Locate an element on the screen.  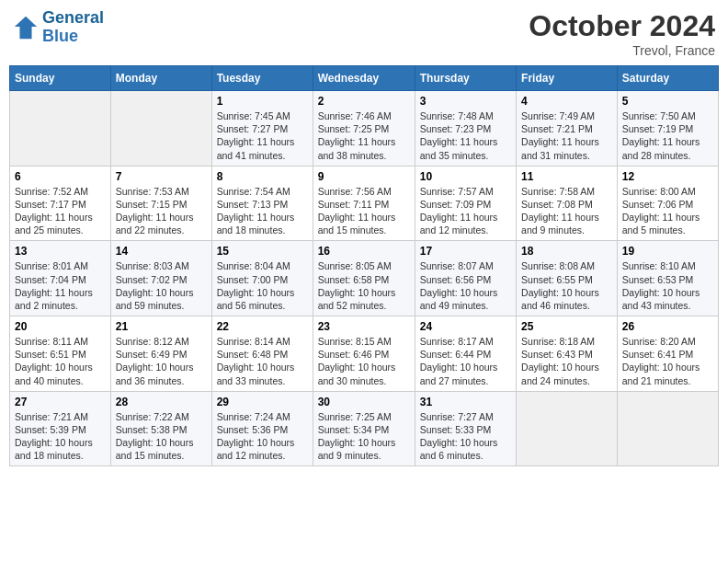
day-info: Sunrise: 8:07 AM Sunset: 6:56 PM Dayligh… is located at coordinates (465, 285).